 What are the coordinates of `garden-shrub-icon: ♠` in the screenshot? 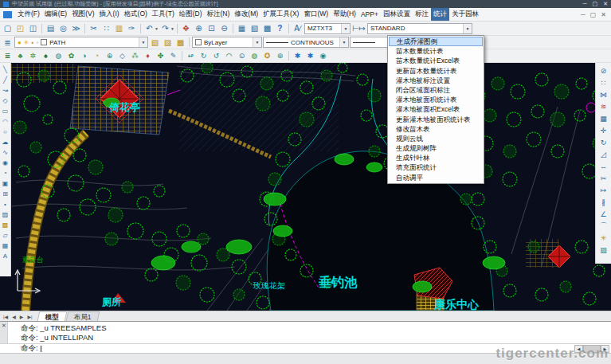 It's located at (46, 56).